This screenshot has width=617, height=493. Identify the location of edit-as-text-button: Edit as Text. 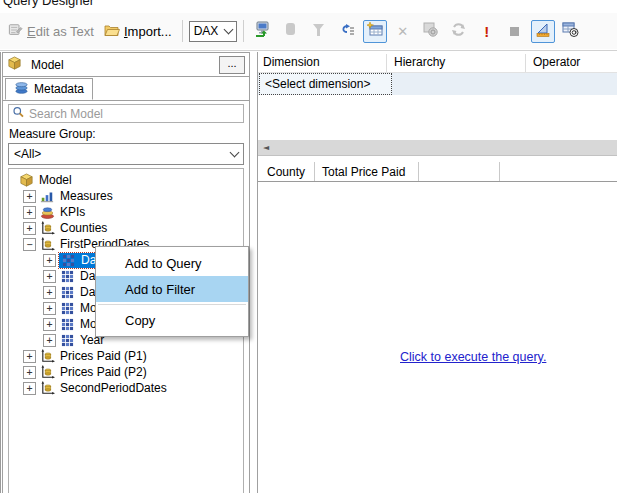
(51, 32).